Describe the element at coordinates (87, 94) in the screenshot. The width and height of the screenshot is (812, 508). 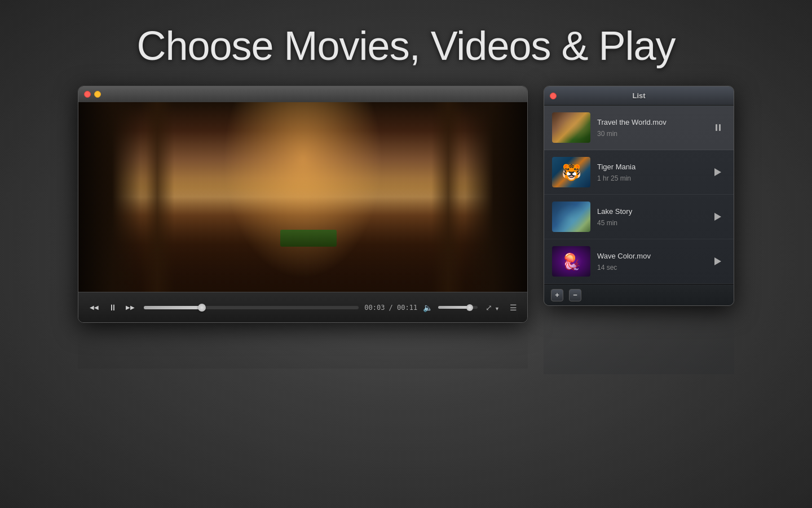
I see `close-button` at that location.